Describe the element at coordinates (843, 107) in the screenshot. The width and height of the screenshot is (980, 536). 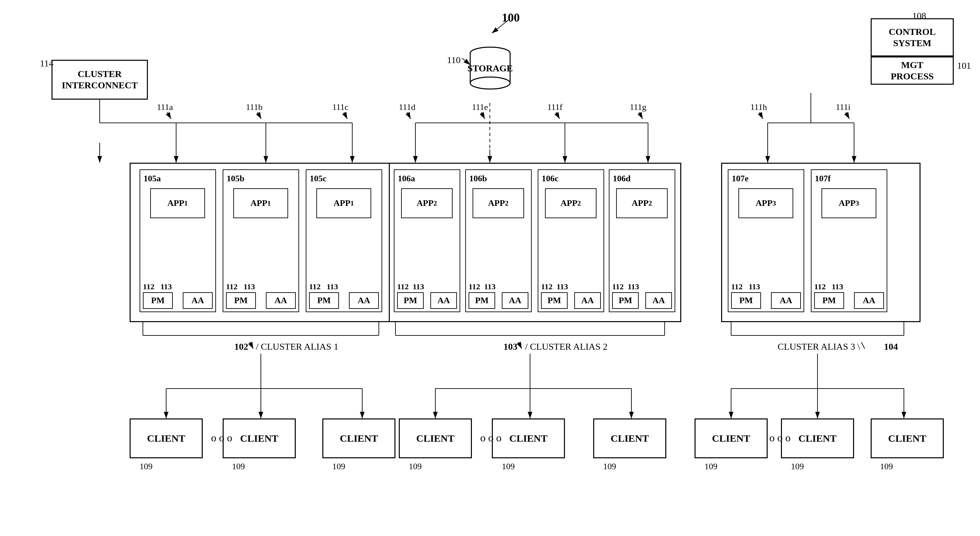
I see `ref-111i: 111i` at that location.